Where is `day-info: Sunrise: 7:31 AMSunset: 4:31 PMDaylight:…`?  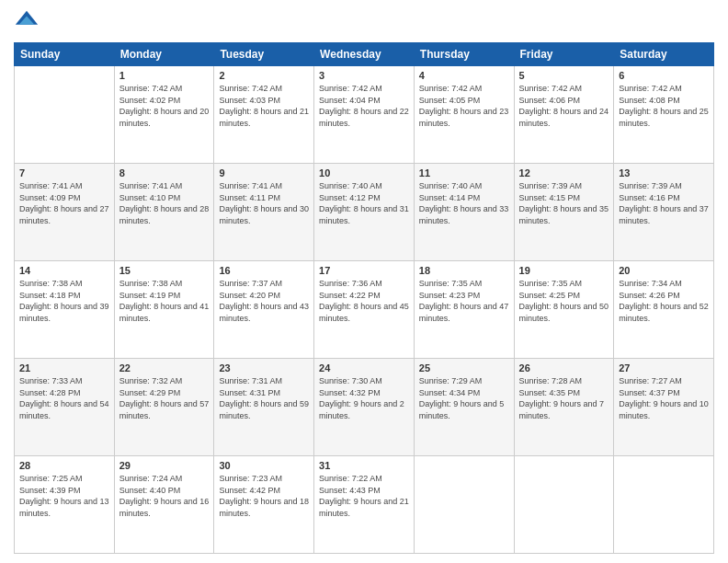 day-info: Sunrise: 7:31 AMSunset: 4:31 PMDaylight:… is located at coordinates (264, 398).